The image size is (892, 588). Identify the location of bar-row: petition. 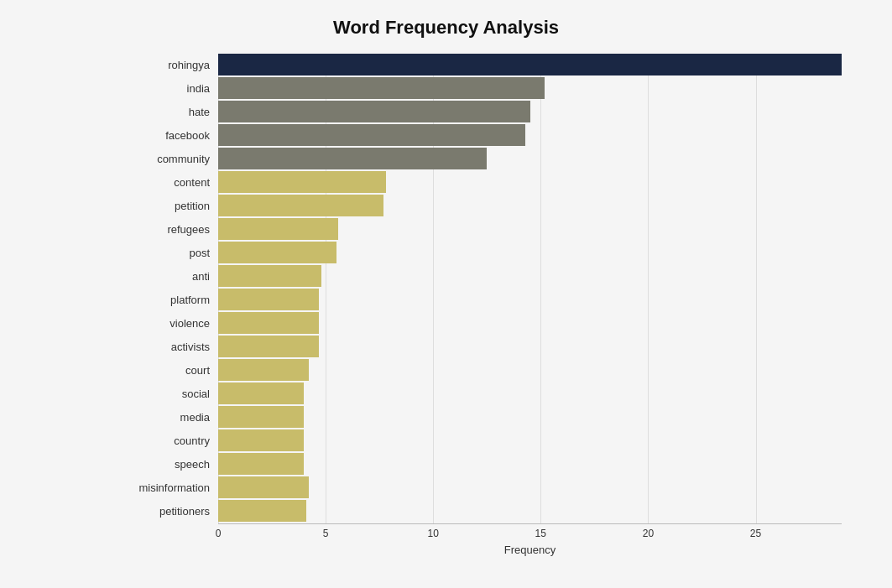
(530, 206).